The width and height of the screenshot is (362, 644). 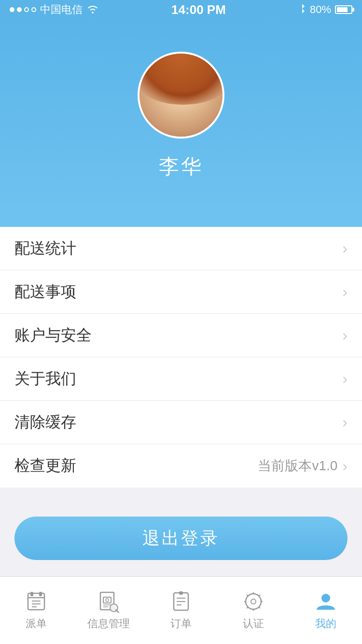 I want to click on menu-item-left: 检查更新, so click(x=45, y=466).